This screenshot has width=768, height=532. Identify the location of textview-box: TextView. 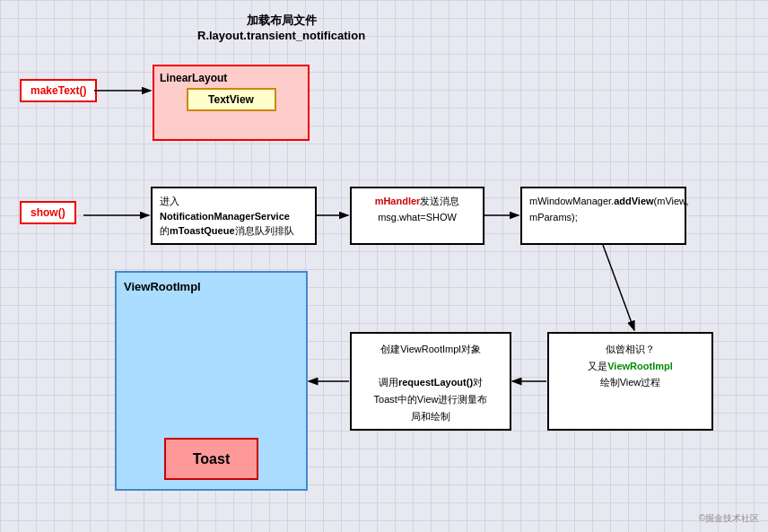
(231, 100).